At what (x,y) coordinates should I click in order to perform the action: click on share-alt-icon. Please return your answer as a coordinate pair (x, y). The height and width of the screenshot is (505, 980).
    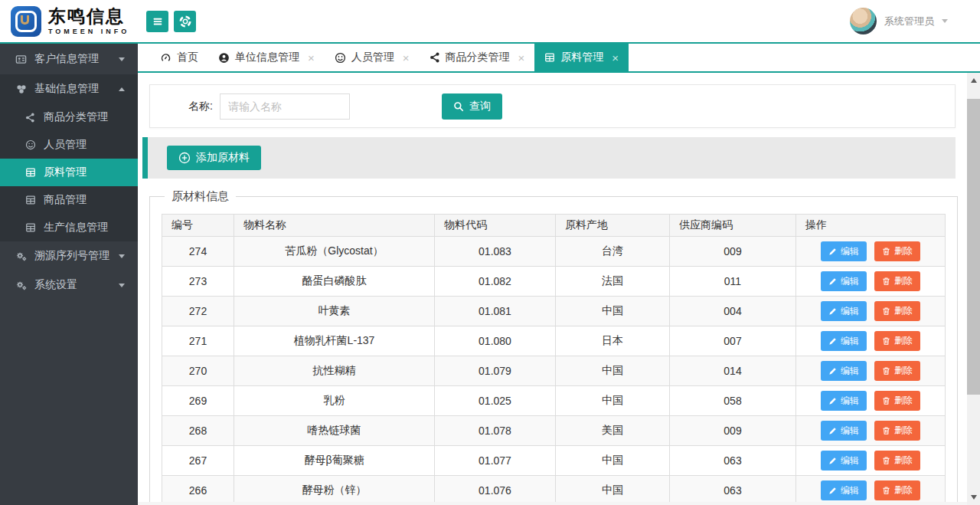
    Looking at the image, I should click on (31, 118).